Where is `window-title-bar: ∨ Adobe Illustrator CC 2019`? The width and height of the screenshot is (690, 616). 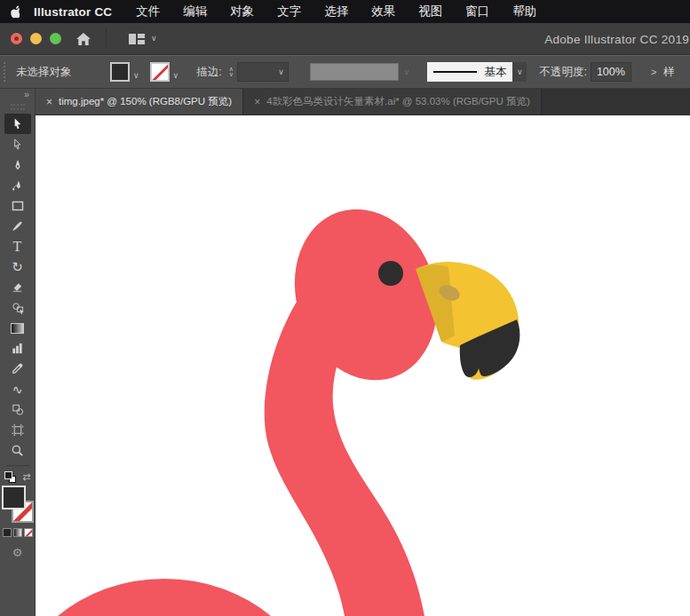
window-title-bar: ∨ Adobe Illustrator CC 2019 is located at coordinates (345, 39).